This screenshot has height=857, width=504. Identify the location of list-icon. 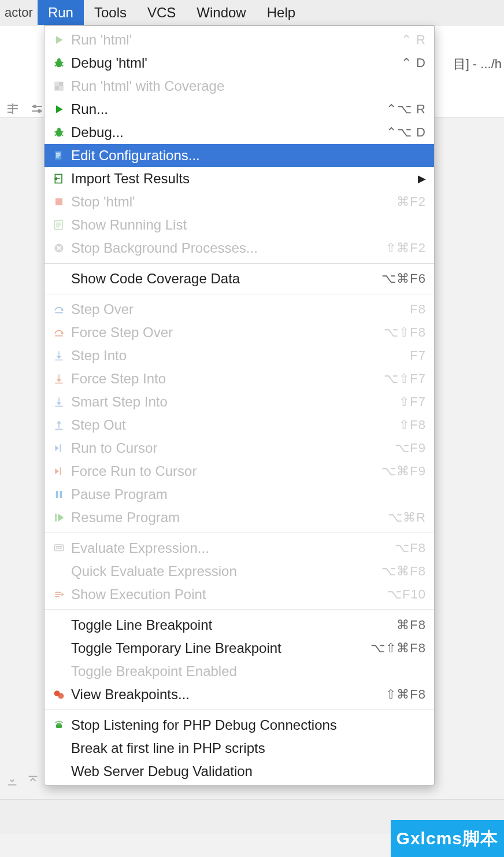
(59, 225).